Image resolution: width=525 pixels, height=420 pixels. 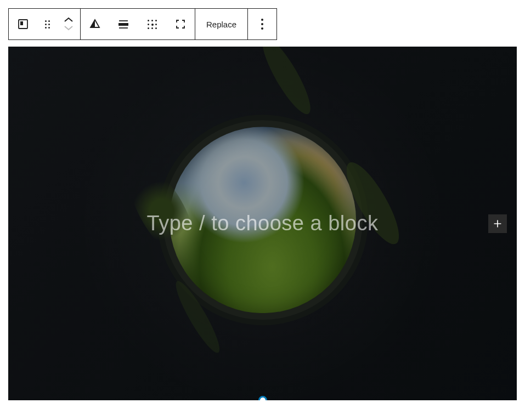 What do you see at coordinates (95, 24) in the screenshot?
I see `duotone-filter-button` at bounding box center [95, 24].